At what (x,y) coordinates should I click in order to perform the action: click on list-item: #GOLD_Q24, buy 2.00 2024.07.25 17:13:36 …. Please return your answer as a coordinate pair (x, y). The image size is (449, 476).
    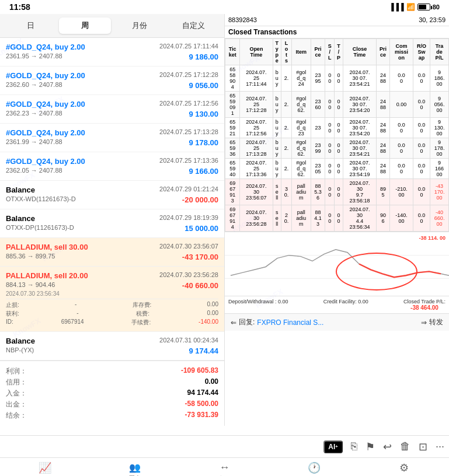
    Looking at the image, I should click on (112, 167).